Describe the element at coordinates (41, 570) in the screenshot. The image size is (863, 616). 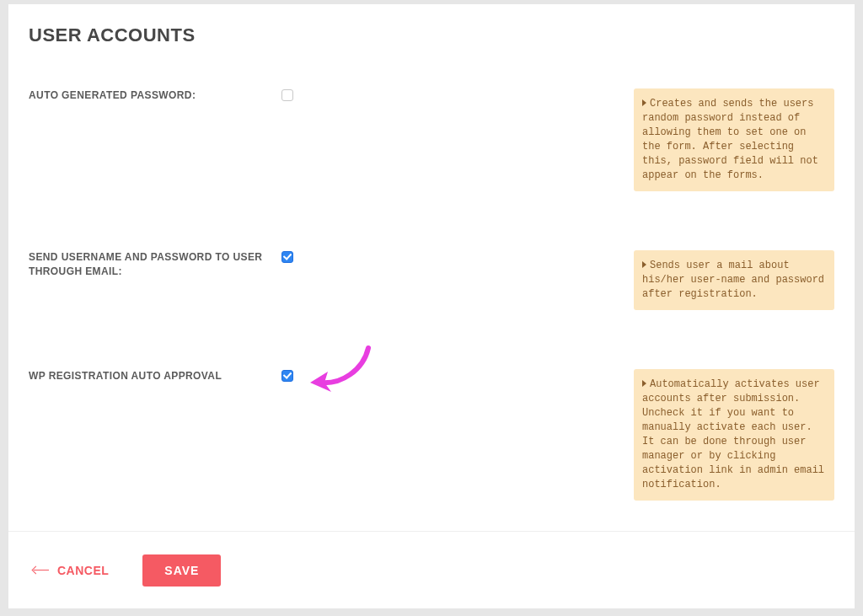
I see `arrow-left-icon` at that location.